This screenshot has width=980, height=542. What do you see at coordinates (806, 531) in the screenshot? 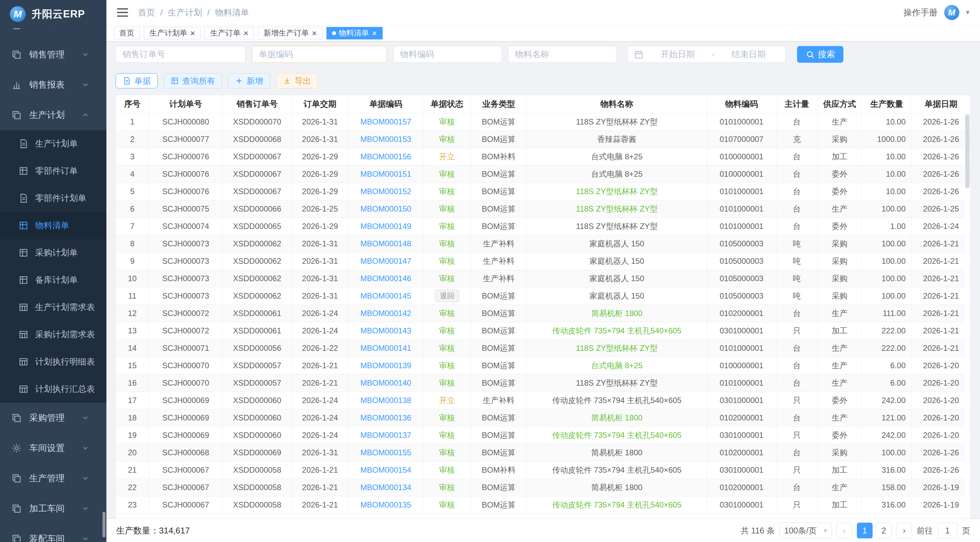
I see `page-size-select: 100条/页 ▾` at bounding box center [806, 531].